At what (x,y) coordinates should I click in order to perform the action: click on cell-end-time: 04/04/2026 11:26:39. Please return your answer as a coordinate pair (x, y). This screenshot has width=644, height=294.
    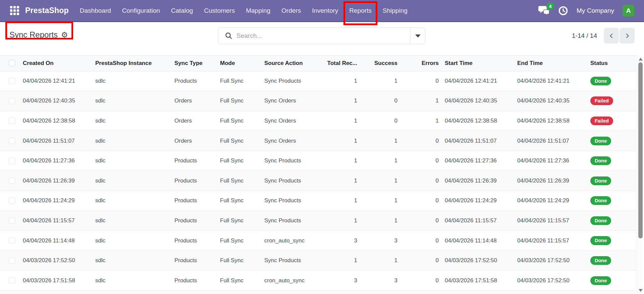
    Looking at the image, I should click on (550, 181).